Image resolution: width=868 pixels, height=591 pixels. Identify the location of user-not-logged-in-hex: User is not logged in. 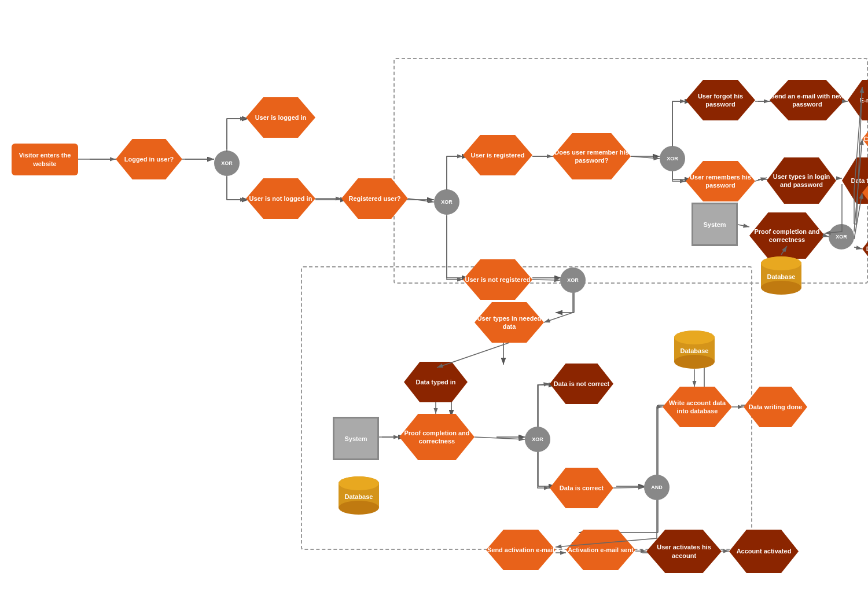
(281, 199).